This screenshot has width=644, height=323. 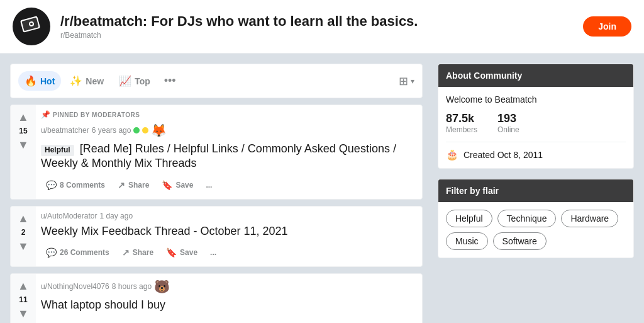 What do you see at coordinates (87, 81) in the screenshot?
I see `sort-new-button: ✨ New` at bounding box center [87, 81].